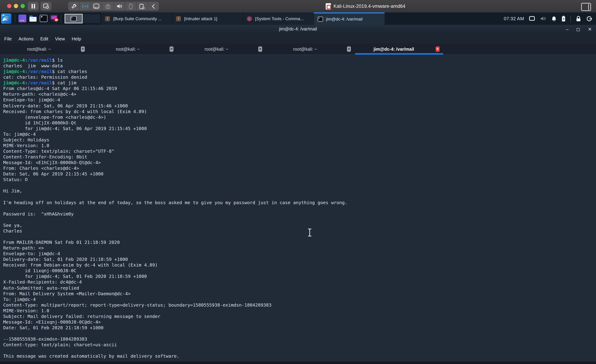  Describe the element at coordinates (548, 19) in the screenshot. I see `system-tray: 07:32 AM` at that location.